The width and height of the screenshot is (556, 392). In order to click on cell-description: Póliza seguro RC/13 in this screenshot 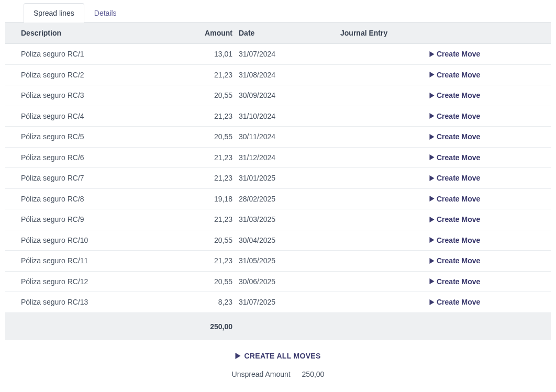, I will do `click(94, 303)`.